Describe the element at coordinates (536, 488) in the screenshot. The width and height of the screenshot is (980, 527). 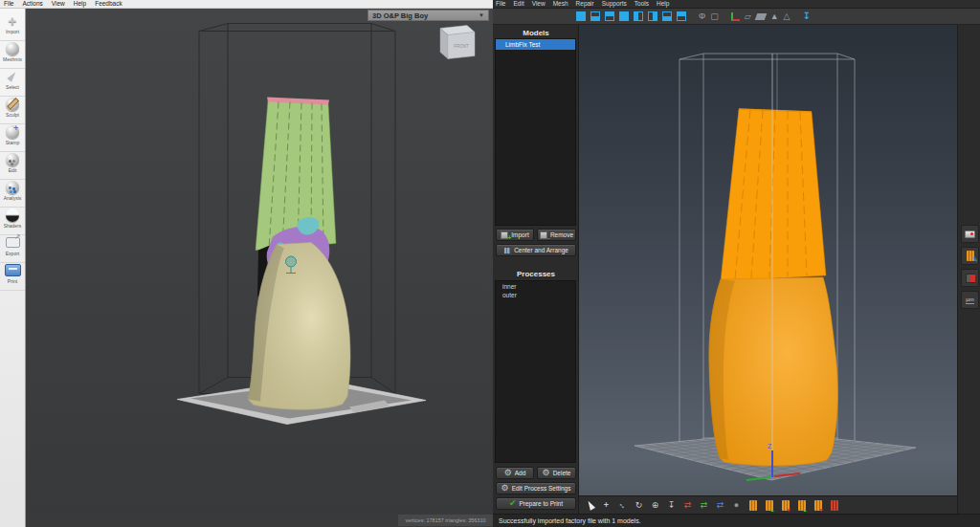
I see `edit-process-settings-button: ⚙ Edit Process Settings` at that location.